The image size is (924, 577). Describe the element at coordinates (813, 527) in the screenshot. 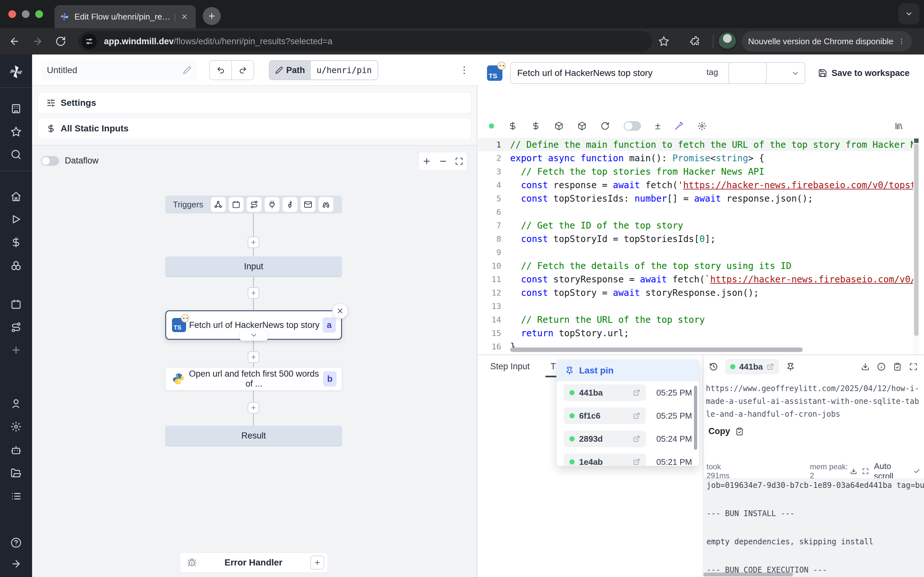

I see `log-output: job=019634e7-9d30-b7cb-1e89-03a64ed441ba…` at that location.